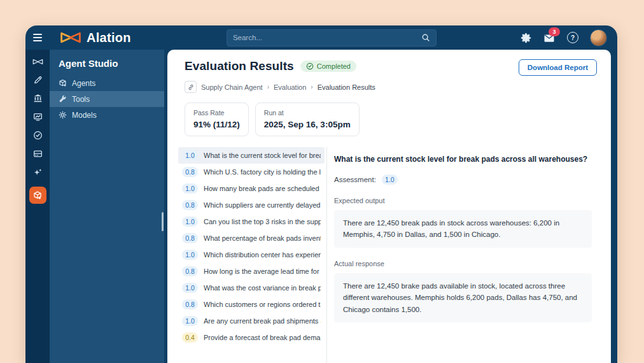  I want to click on tools-wrench-icon, so click(62, 99).